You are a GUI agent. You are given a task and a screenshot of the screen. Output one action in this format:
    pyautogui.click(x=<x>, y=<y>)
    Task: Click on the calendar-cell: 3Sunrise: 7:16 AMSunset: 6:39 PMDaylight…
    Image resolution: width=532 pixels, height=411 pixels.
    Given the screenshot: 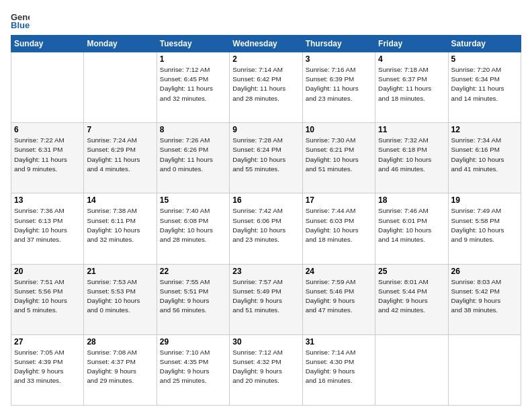 What is the action you would take?
    pyautogui.click(x=339, y=87)
    